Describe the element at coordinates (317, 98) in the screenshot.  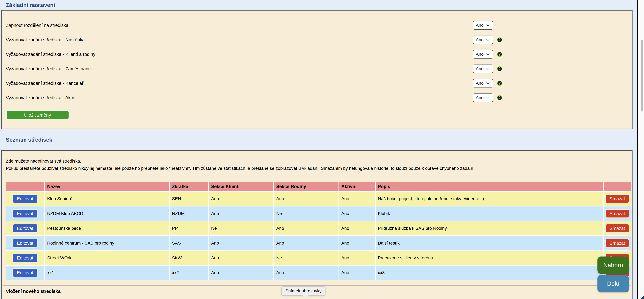
I see `setting-row: Vyžadovat zadání střediska - Akce:Ano?` at that location.